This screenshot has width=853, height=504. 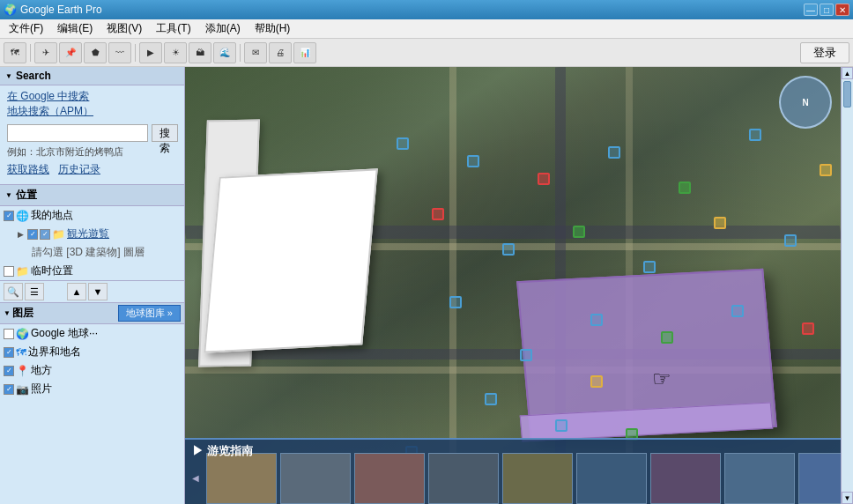 I want to click on toolbar-sep2, so click(x=136, y=53).